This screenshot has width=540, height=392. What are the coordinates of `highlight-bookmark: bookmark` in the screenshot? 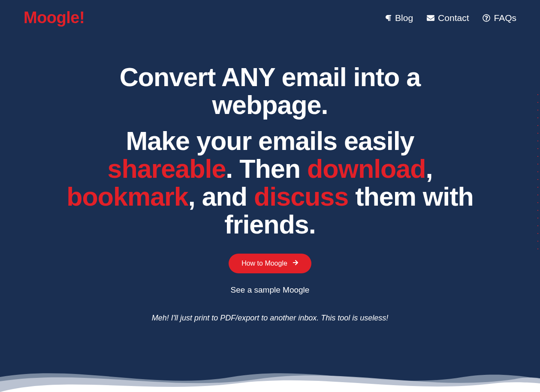 It's located at (127, 197).